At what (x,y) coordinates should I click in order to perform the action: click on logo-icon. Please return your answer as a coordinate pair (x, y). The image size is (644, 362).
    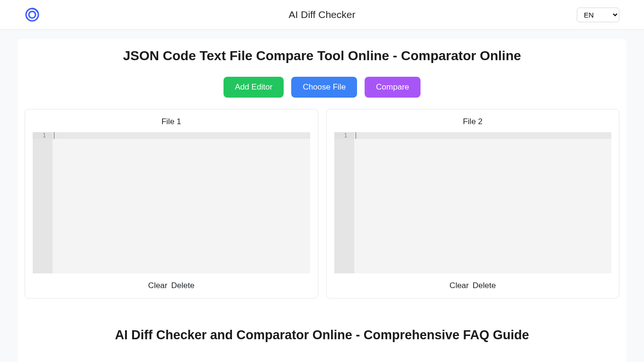
    Looking at the image, I should click on (32, 15).